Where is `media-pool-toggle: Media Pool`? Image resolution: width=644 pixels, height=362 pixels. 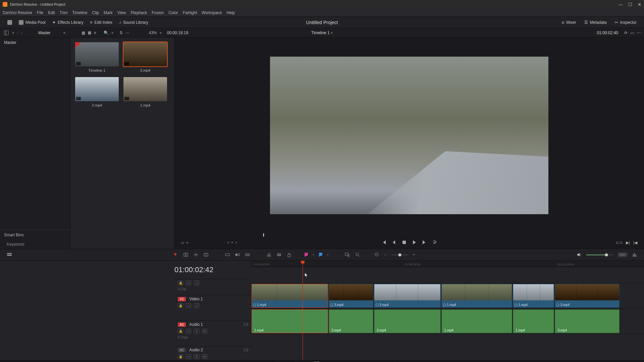
media-pool-toggle: Media Pool is located at coordinates (32, 22).